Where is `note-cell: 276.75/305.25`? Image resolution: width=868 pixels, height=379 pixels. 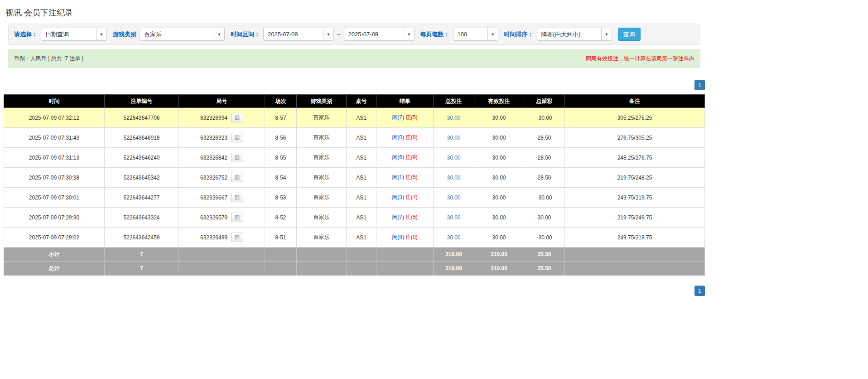
note-cell: 276.75/305.25 is located at coordinates (635, 138).